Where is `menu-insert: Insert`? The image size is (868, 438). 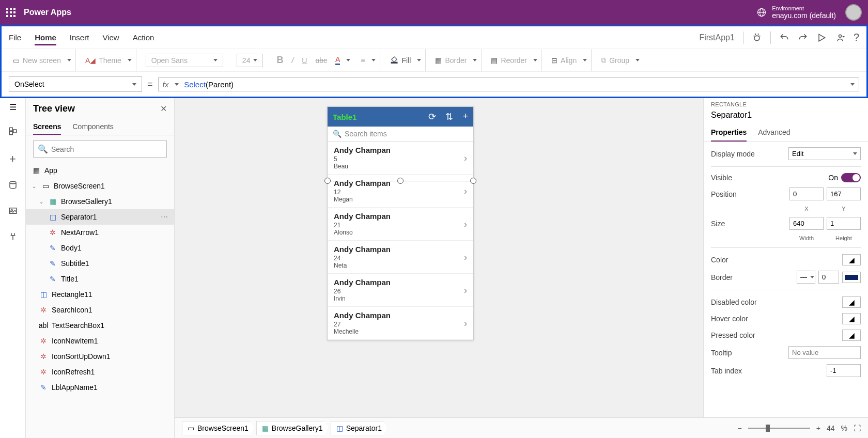 menu-insert: Insert is located at coordinates (80, 37).